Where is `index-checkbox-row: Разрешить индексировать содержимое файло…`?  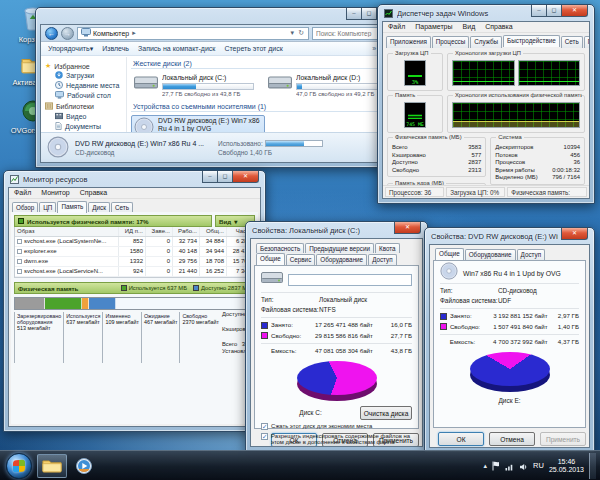 index-checkbox-row: Разрешить индексировать содержимое файло… is located at coordinates (336, 440).